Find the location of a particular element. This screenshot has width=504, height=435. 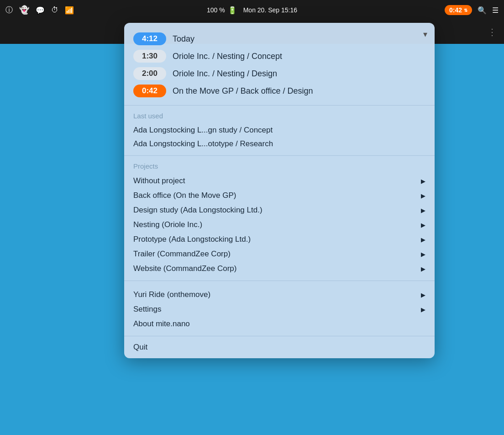

bottom-row-about: About mite.nano is located at coordinates (279, 324).